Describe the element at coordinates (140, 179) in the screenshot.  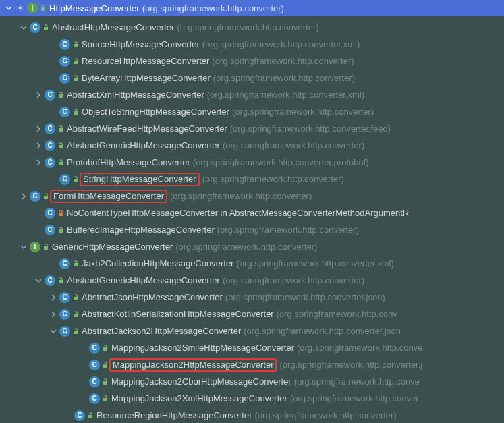
I see `class-name: StringHttpMessageConverter` at that location.